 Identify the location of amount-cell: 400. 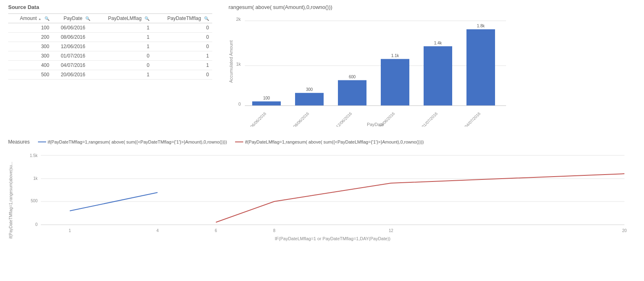
(30, 65).